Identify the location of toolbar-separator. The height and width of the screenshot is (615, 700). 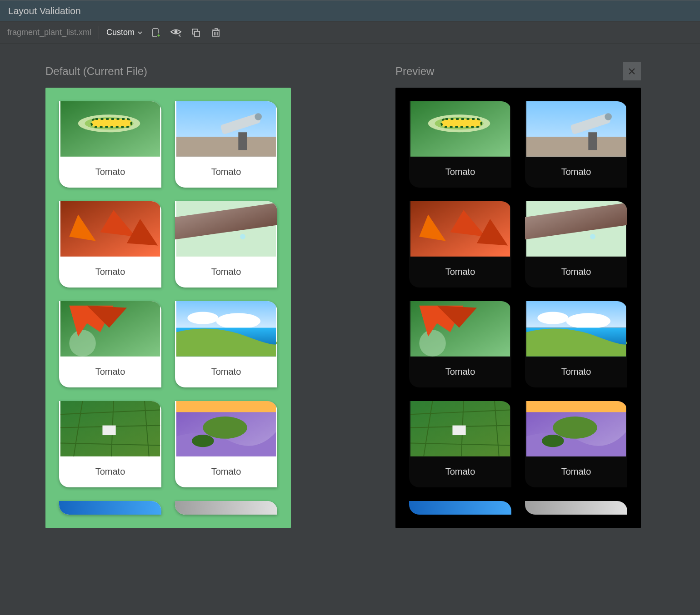
(99, 33).